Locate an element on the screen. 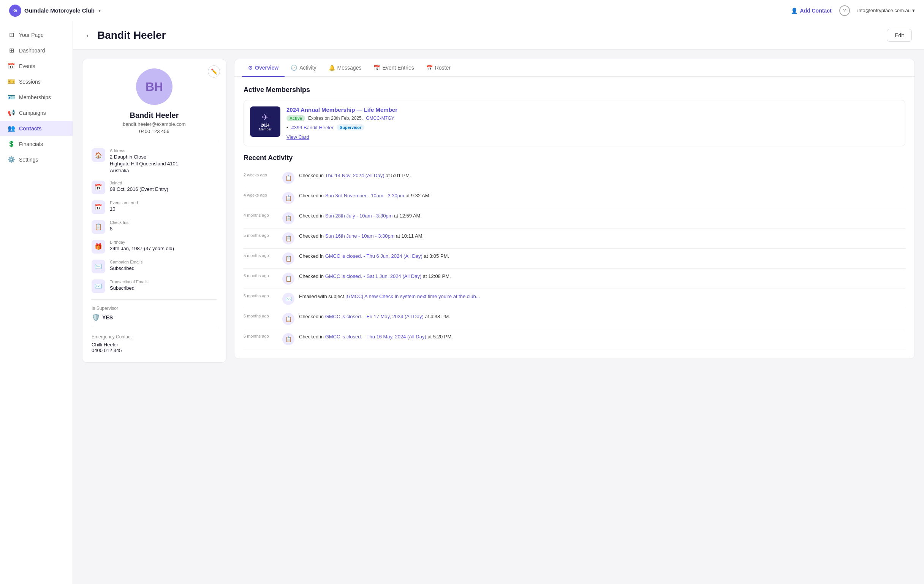 Image resolution: width=924 pixels, height=584 pixels. user-email: info@entryplace.com.au ▾ is located at coordinates (886, 11).